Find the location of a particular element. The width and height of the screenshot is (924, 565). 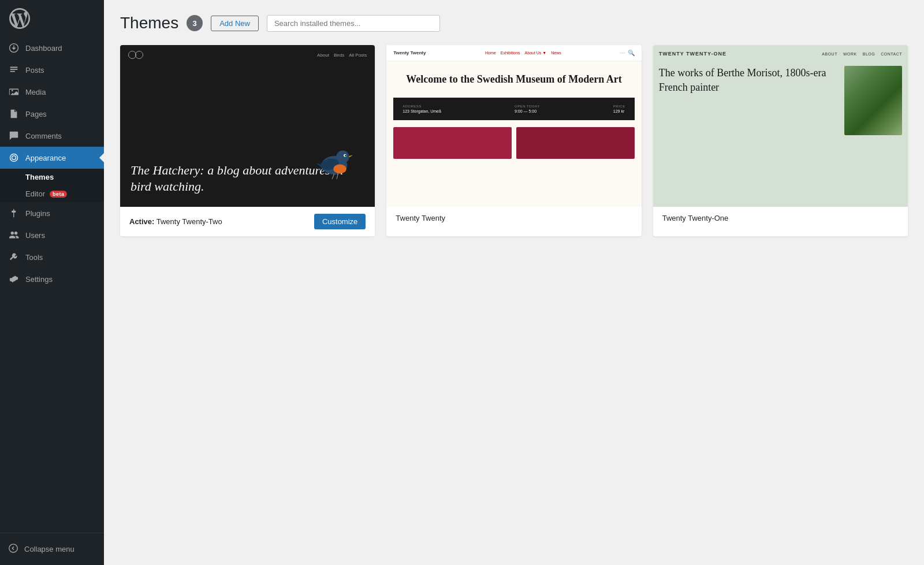

users-icon is located at coordinates (14, 235).